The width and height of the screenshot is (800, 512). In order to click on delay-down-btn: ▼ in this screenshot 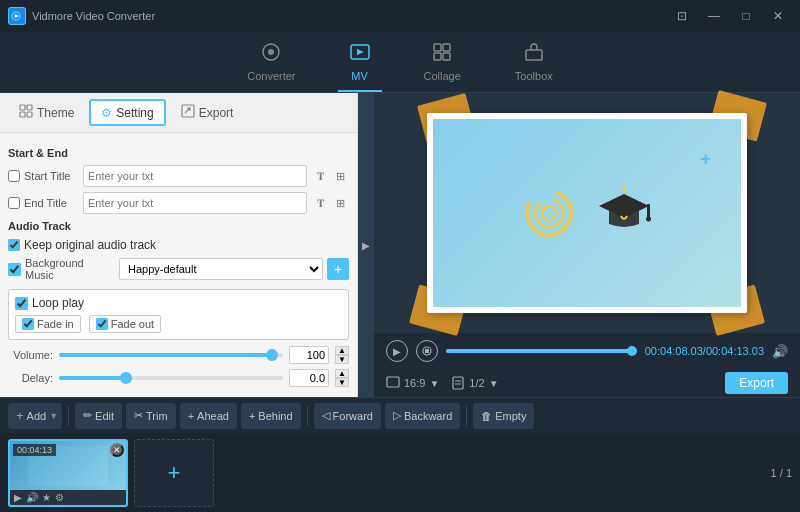, I will do `click(342, 382)`.